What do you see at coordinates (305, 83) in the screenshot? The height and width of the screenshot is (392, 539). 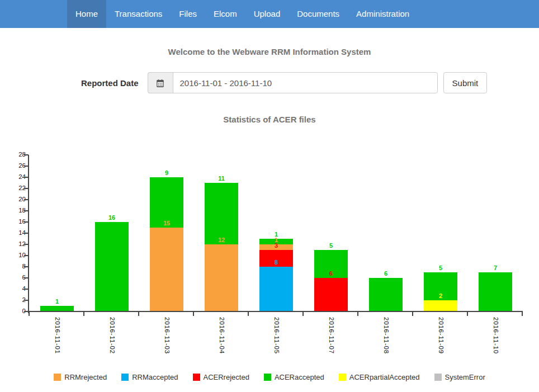 I see `date-range-input` at bounding box center [305, 83].